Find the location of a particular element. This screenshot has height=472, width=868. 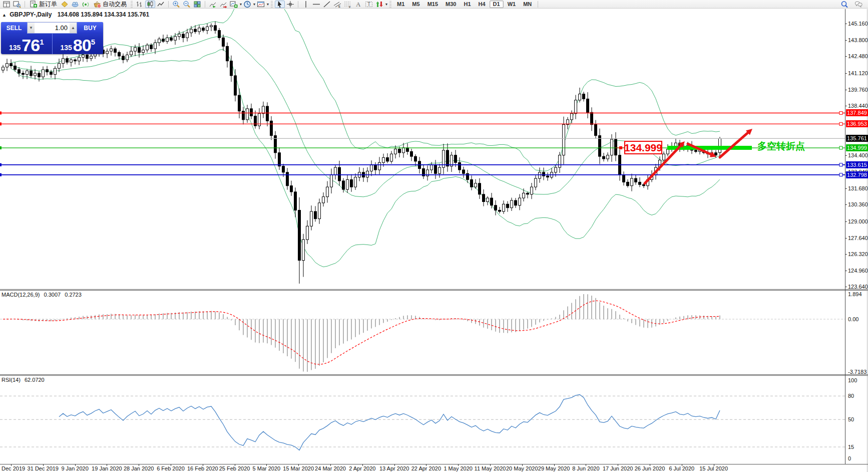

sell-button: SELL is located at coordinates (14, 28).